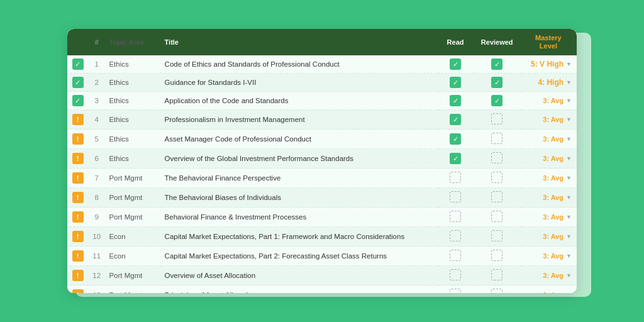  Describe the element at coordinates (551, 82) in the screenshot. I see `mastery-value: 4: High` at that location.